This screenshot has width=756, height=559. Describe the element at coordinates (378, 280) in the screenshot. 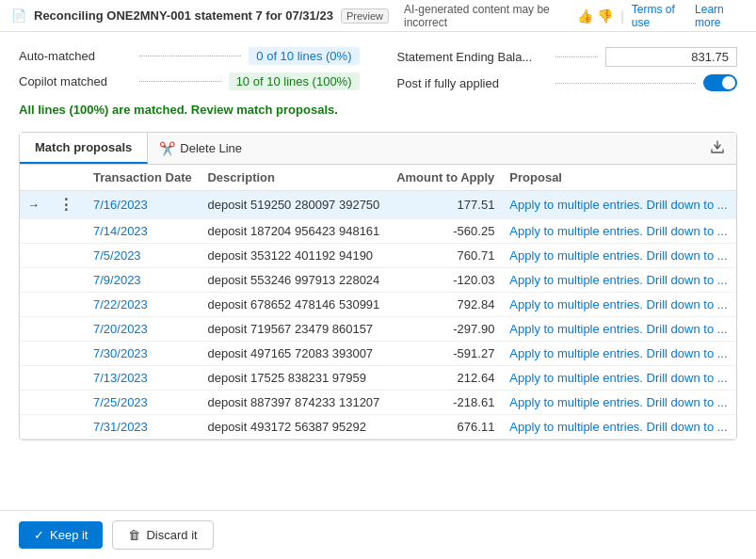

I see `table-row: 7/9/2023 deposit 553246 997913 228024 -1…` at that location.